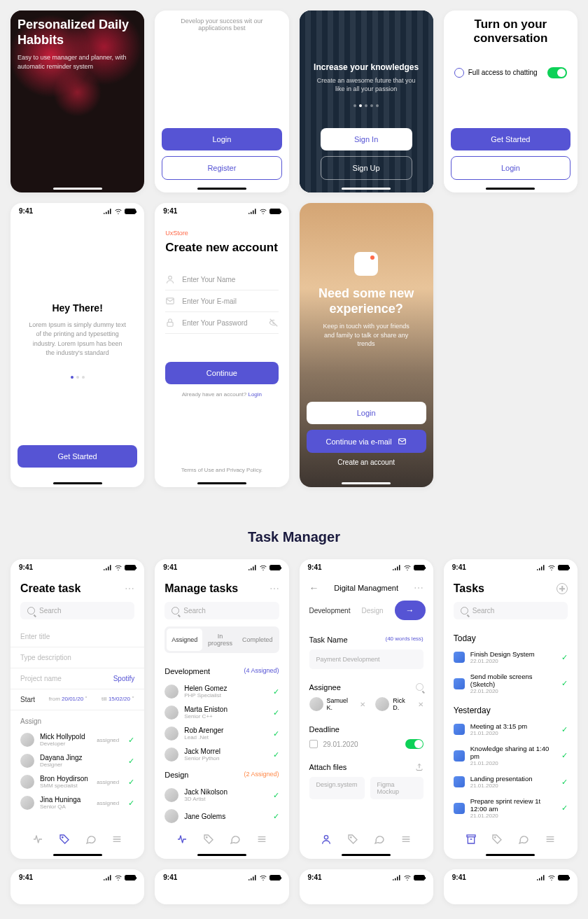 This screenshot has height=919, width=588. What do you see at coordinates (510, 855) in the screenshot?
I see `home-indicator` at bounding box center [510, 855].